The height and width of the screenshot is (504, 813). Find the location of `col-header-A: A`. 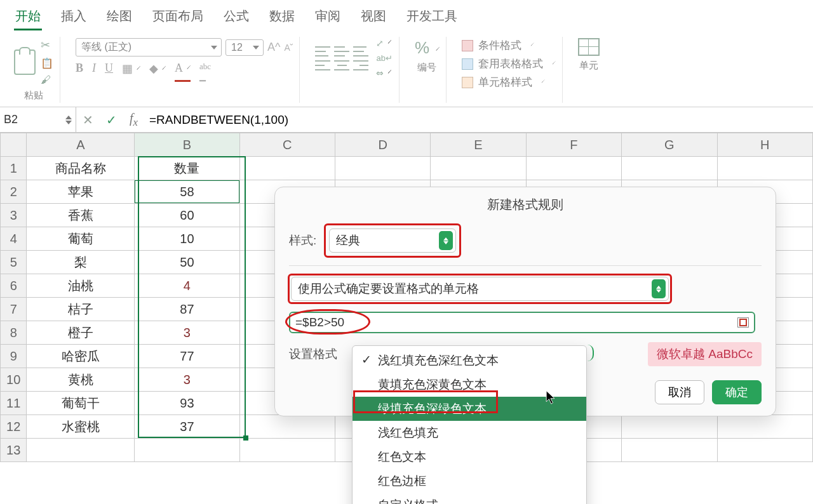

col-header-A: A is located at coordinates (81, 145).